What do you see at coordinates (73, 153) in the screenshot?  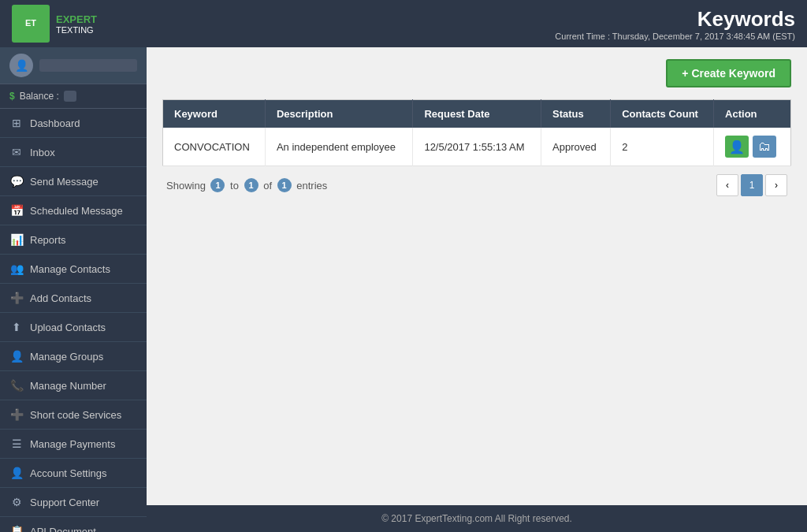 I see `sidebar-item-inbox: ✉ Inbox` at bounding box center [73, 153].